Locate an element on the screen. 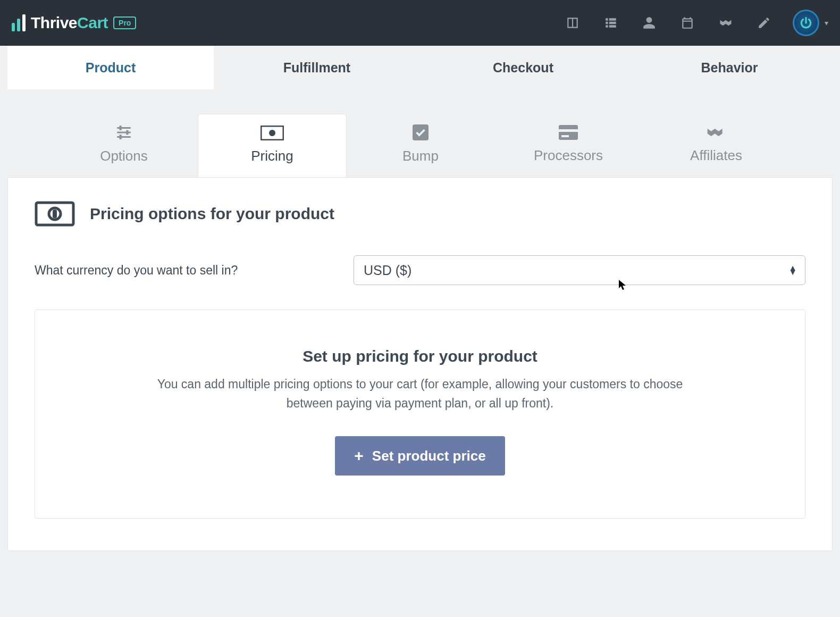 This screenshot has width=840, height=617. currency-label: What currency do you want to sell in? is located at coordinates (194, 270).